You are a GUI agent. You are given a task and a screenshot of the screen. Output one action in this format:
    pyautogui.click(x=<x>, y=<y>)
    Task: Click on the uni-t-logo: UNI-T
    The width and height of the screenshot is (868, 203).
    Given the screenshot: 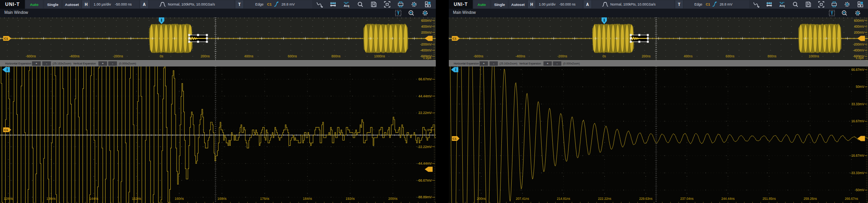 What is the action you would take?
    pyautogui.click(x=13, y=4)
    